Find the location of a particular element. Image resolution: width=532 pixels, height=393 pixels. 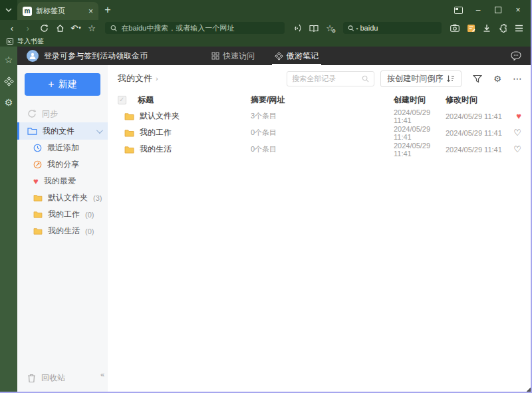

col-modified: 修改时间 is located at coordinates (476, 100).